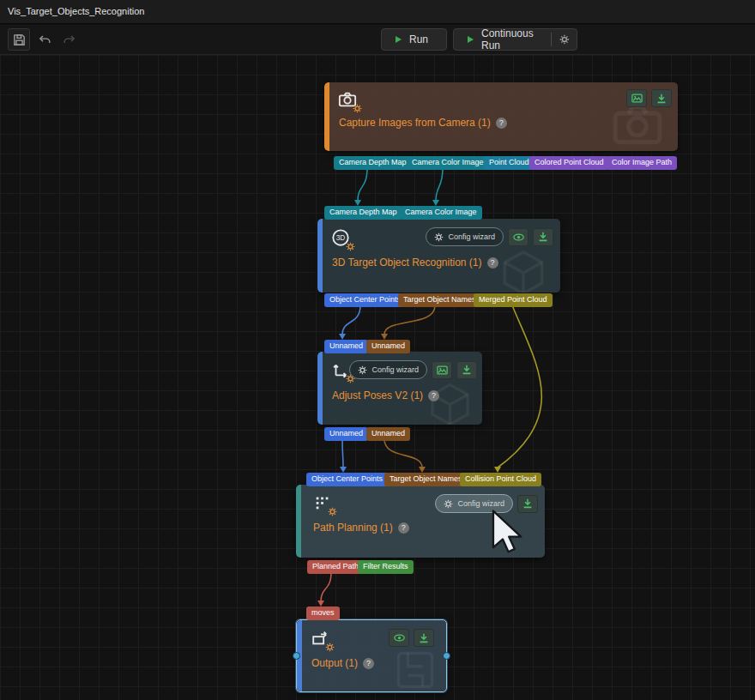 The image size is (755, 700). Describe the element at coordinates (321, 639) in the screenshot. I see `output-icon` at that location.